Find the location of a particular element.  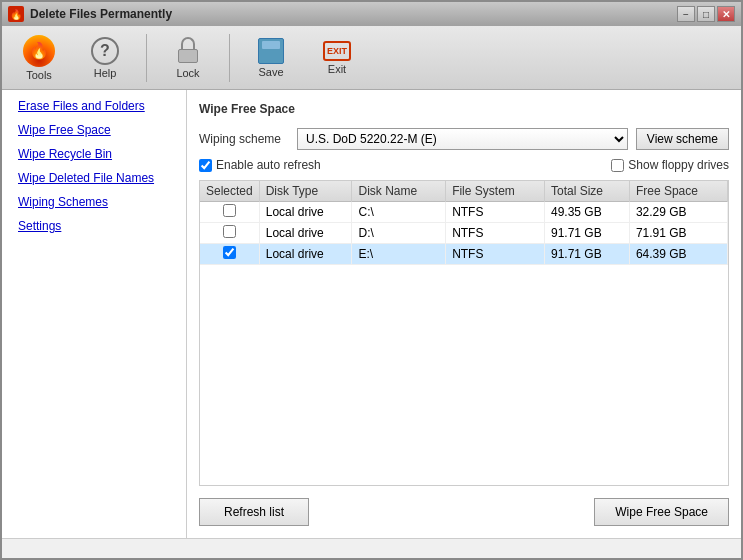

wiping-scheme-label: Wiping scheme is located at coordinates (244, 139).